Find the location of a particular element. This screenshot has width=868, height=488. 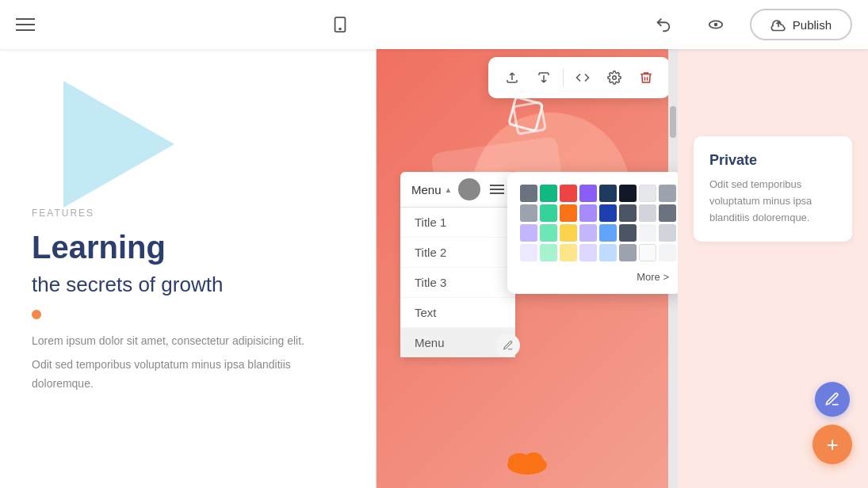

features-label: FEATURES is located at coordinates (188, 213).